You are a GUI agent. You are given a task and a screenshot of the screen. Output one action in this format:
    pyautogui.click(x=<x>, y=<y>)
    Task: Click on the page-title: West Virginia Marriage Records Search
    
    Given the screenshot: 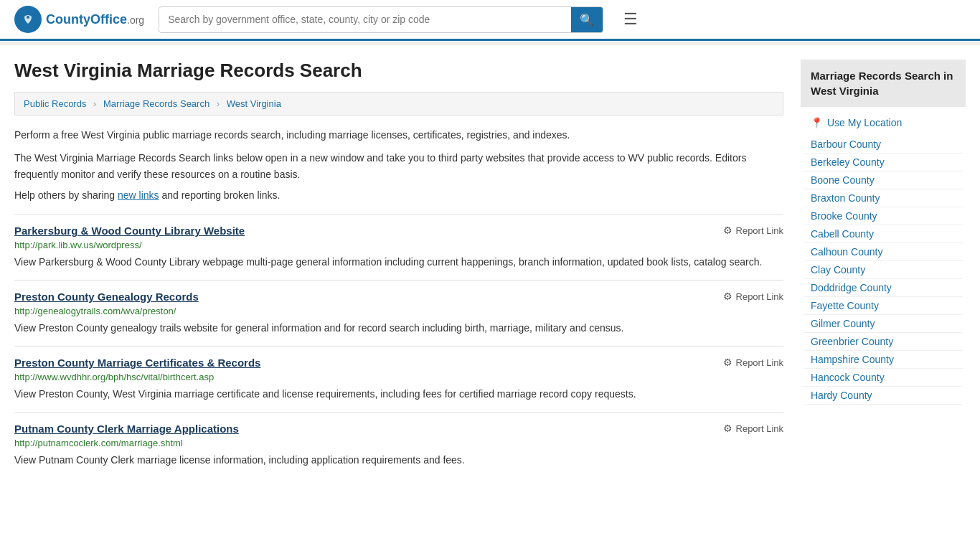 What is the action you would take?
    pyautogui.click(x=399, y=70)
    